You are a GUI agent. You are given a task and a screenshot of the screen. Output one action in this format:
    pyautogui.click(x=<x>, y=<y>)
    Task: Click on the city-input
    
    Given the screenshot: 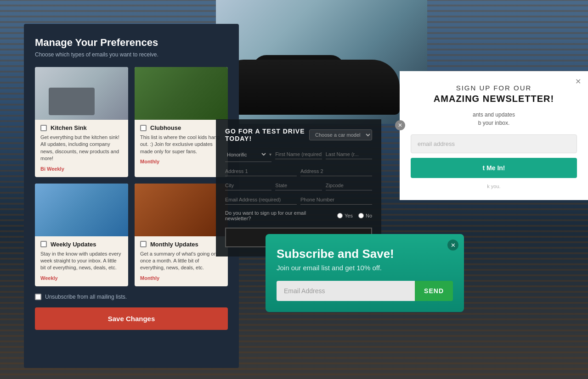 What is the action you would take?
    pyautogui.click(x=248, y=185)
    